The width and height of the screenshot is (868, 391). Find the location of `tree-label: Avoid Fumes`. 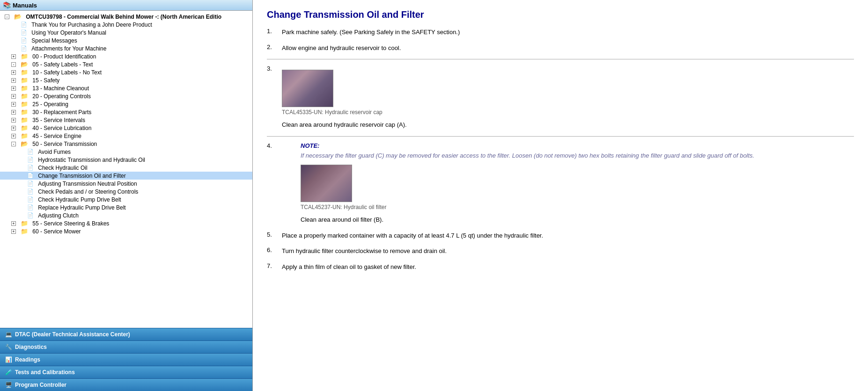

tree-label: Avoid Fumes is located at coordinates (54, 152).